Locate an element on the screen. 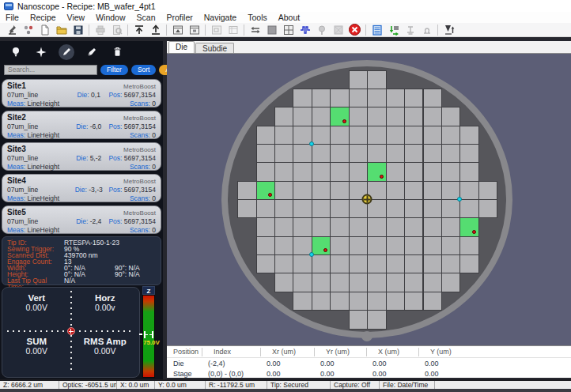  menu-item-about: About is located at coordinates (289, 17).